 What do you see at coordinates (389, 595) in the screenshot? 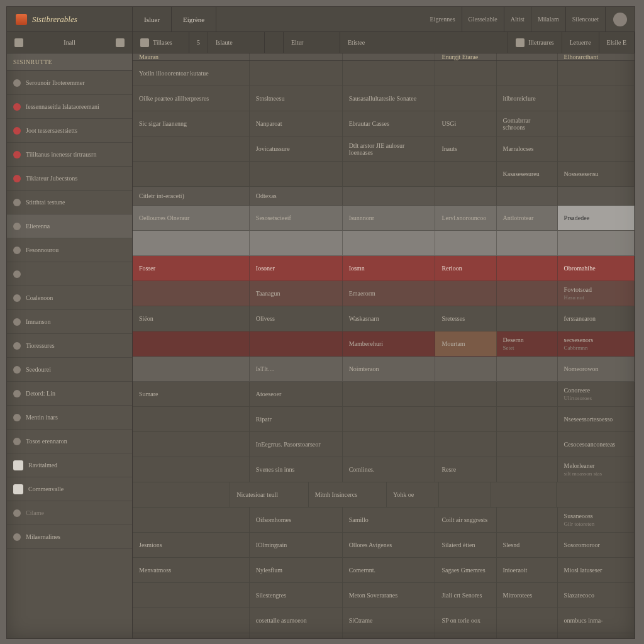
I see `cell: Meton Soveraranes` at bounding box center [389, 595].